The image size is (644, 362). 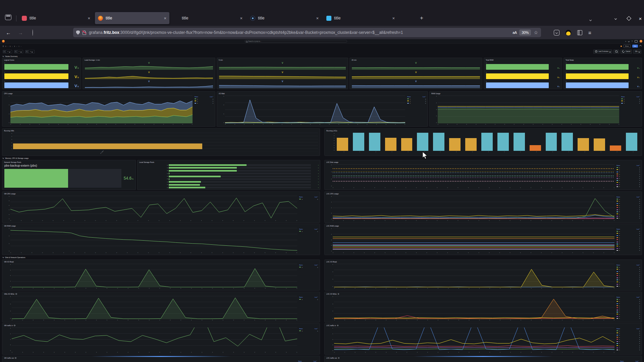 I want to click on panel-title: LXC I/O Write, so click(x=331, y=294).